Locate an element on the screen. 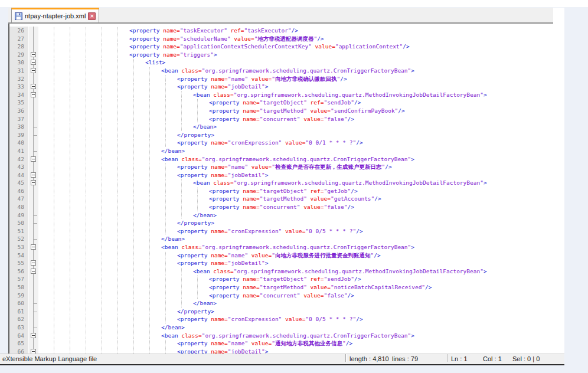  code-line: 36<property name="targetMethod" value="s… is located at coordinates (287, 111).